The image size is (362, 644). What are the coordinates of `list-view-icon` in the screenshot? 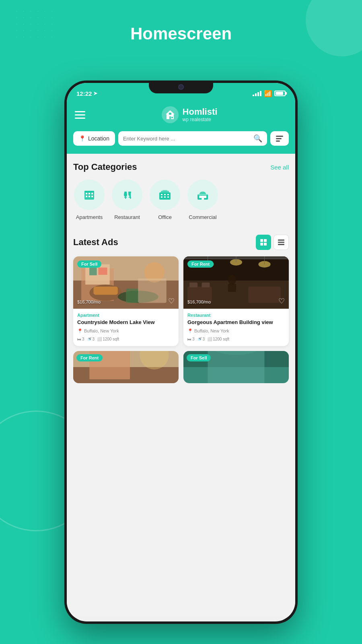 It's located at (281, 242).